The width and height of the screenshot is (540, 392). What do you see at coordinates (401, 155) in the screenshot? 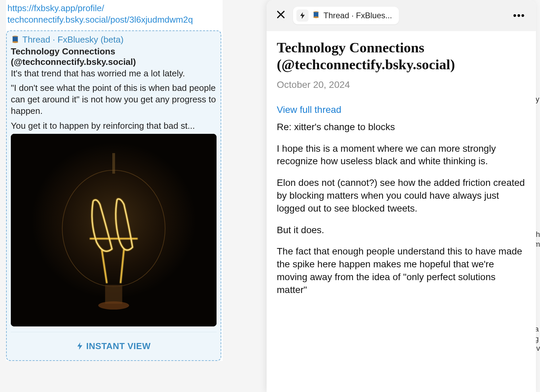
I see `paragraph: I hope this is a moment where we can mor…` at bounding box center [401, 155].